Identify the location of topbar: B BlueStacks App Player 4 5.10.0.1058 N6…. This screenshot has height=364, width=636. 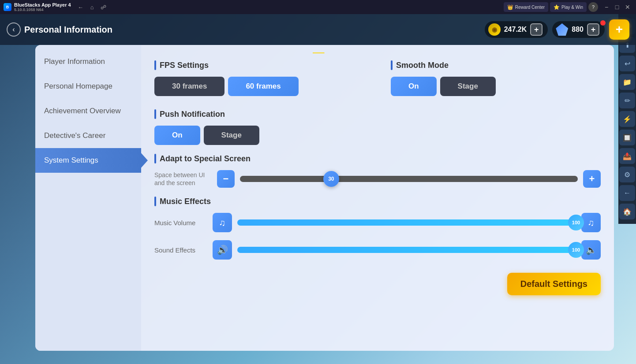
(318, 7).